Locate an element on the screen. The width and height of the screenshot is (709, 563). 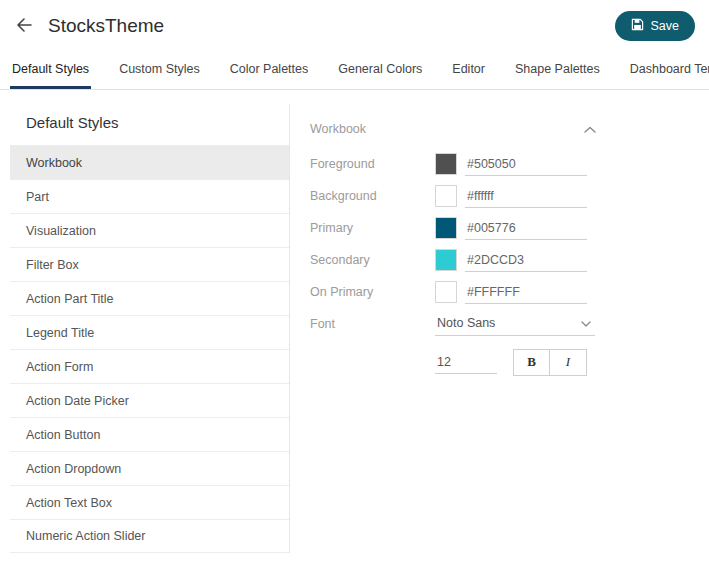
list-item-action-text-box: Action Text Box is located at coordinates (150, 502).